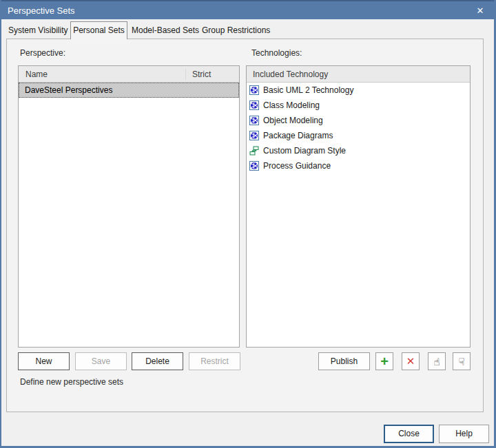 This screenshot has height=448, width=496. I want to click on column-header-name: Name, so click(102, 74).